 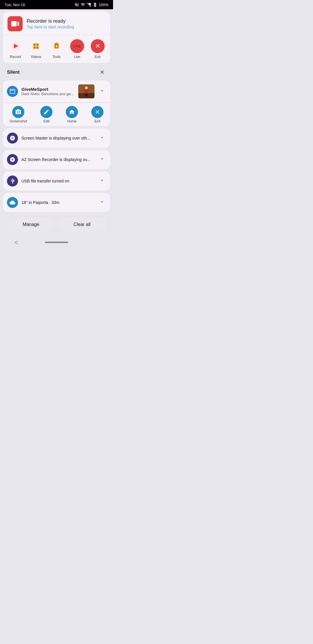 I want to click on recorder-title: Recorder is ready, so click(x=50, y=21).